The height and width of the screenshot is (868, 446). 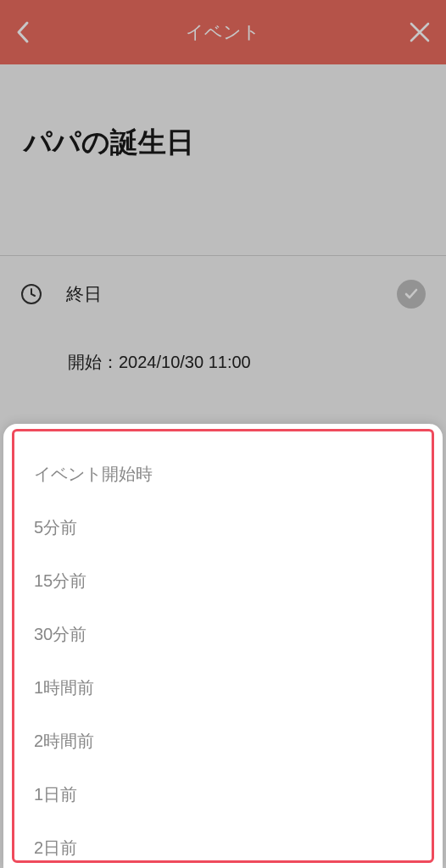 What do you see at coordinates (223, 32) in the screenshot?
I see `page-title: イベント` at bounding box center [223, 32].